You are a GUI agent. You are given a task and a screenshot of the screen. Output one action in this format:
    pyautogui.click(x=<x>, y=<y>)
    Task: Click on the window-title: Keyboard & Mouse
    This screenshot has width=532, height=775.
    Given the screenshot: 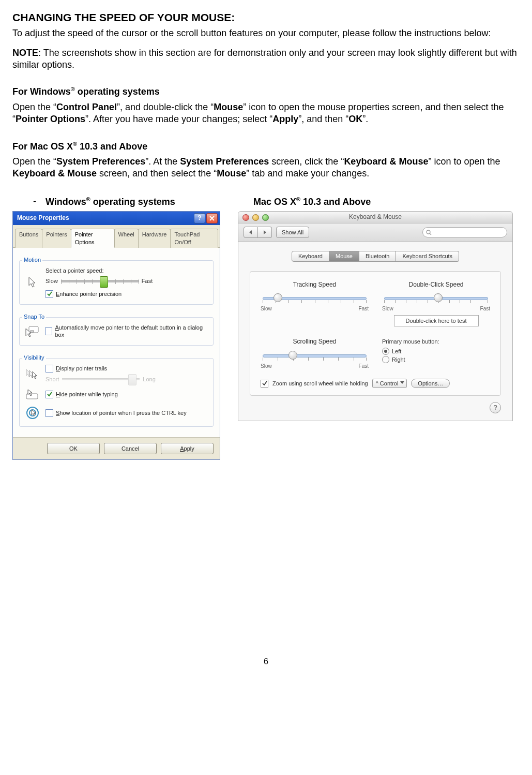 What is the action you would take?
    pyautogui.click(x=375, y=217)
    